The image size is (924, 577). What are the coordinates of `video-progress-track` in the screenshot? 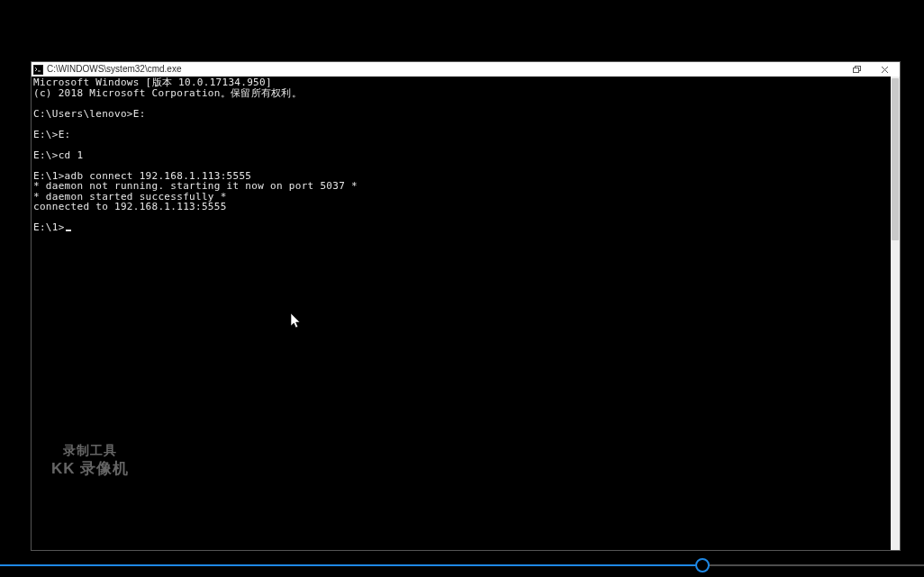 It's located at (462, 565).